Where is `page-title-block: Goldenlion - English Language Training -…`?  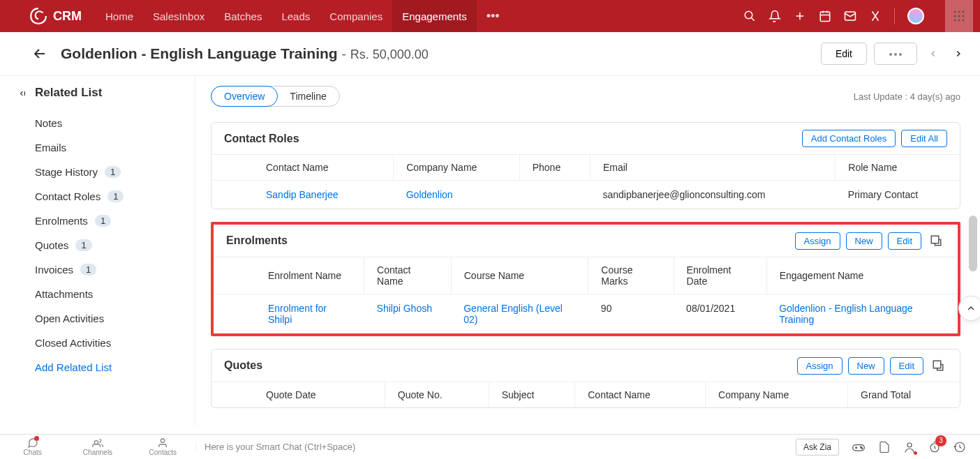
page-title-block: Goldenlion - English Language Training -… is located at coordinates (441, 54).